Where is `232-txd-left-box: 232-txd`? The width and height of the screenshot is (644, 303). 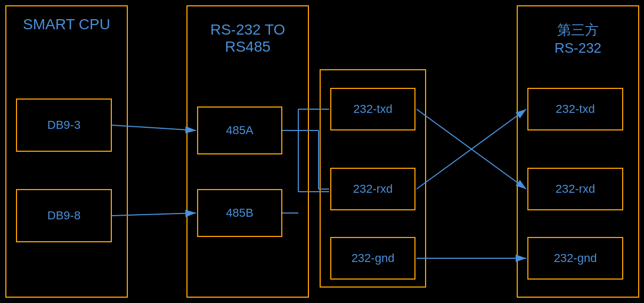
232-txd-left-box: 232-txd is located at coordinates (373, 109).